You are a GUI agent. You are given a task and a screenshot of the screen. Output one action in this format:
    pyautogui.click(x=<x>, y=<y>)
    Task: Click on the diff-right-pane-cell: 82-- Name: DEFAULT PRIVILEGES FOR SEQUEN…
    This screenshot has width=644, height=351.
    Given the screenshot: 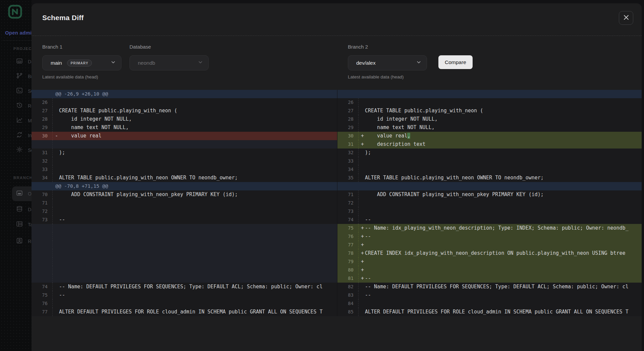 What is the action you would take?
    pyautogui.click(x=489, y=287)
    